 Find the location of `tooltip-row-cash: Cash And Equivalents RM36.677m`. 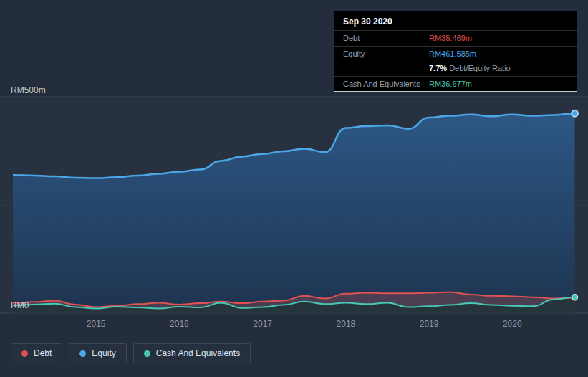

tooltip-row-cash: Cash And Equivalents RM36.677m is located at coordinates (456, 84).